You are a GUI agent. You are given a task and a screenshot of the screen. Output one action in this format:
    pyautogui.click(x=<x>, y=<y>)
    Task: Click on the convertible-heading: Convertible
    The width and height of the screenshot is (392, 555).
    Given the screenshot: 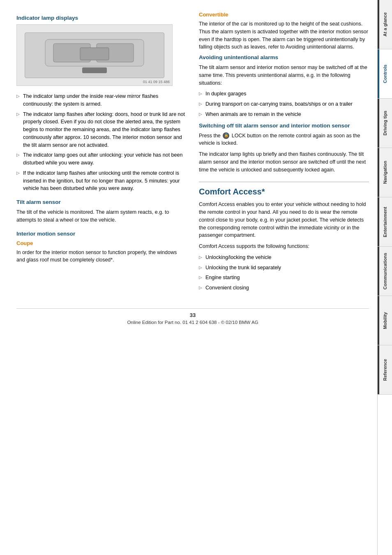 What is the action you would take?
    pyautogui.click(x=284, y=15)
    